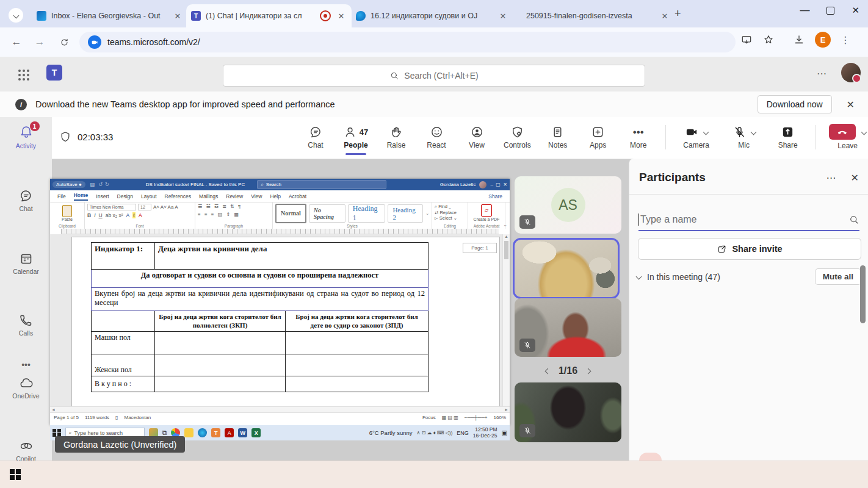 This screenshot has height=488, width=868. I want to click on table-cell: Деца жртви на кривични дела, so click(292, 256).